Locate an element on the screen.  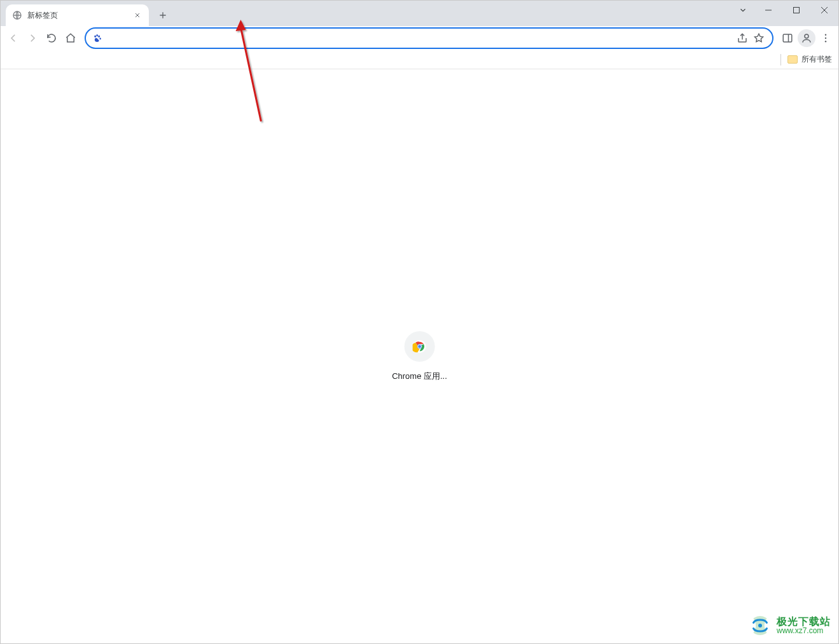
close-tab-button is located at coordinates (137, 15).